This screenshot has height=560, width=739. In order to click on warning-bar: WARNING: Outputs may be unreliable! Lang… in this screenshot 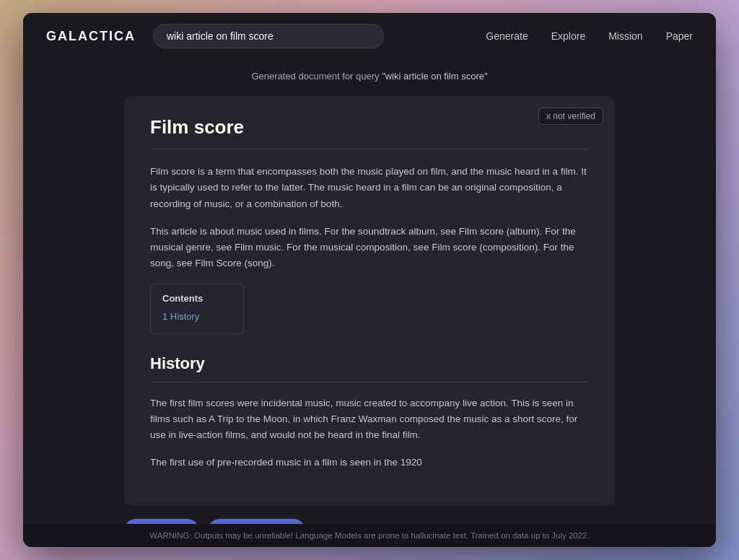, I will do `click(370, 535)`.